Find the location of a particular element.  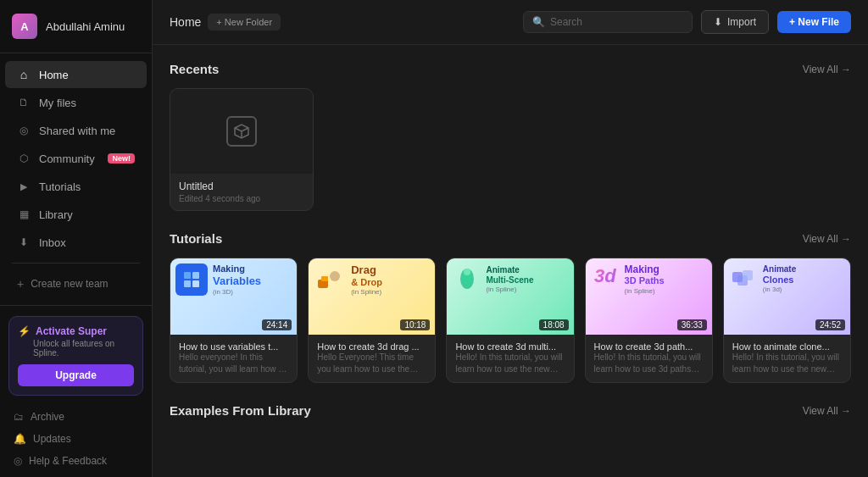

library-icon: ▦ is located at coordinates (24, 214).